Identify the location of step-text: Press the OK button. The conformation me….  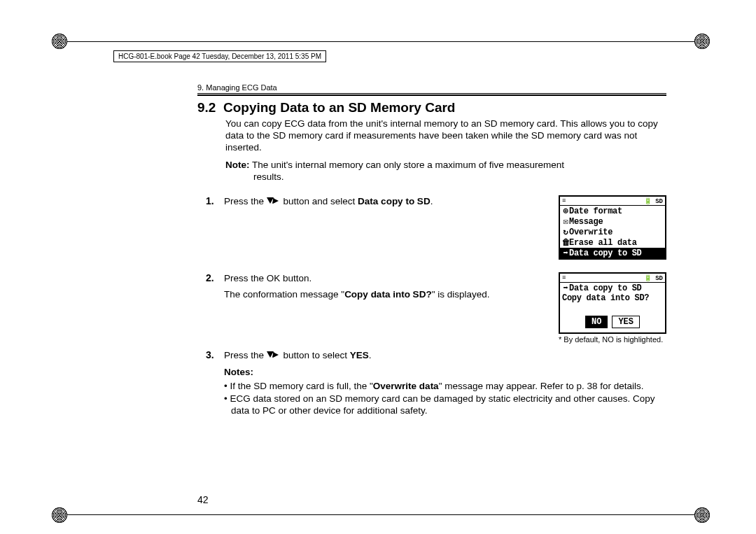
(385, 286).